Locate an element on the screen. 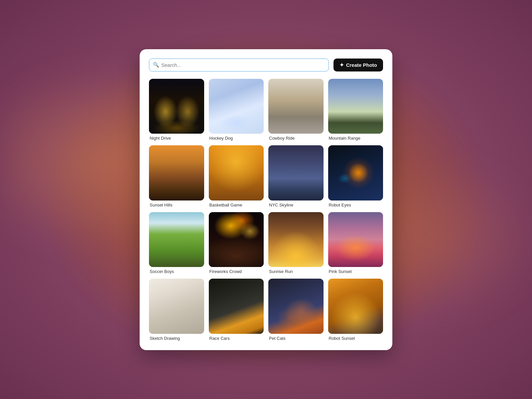 This screenshot has width=532, height=399. photo-label-pet-cats: Pet Cats is located at coordinates (296, 338).